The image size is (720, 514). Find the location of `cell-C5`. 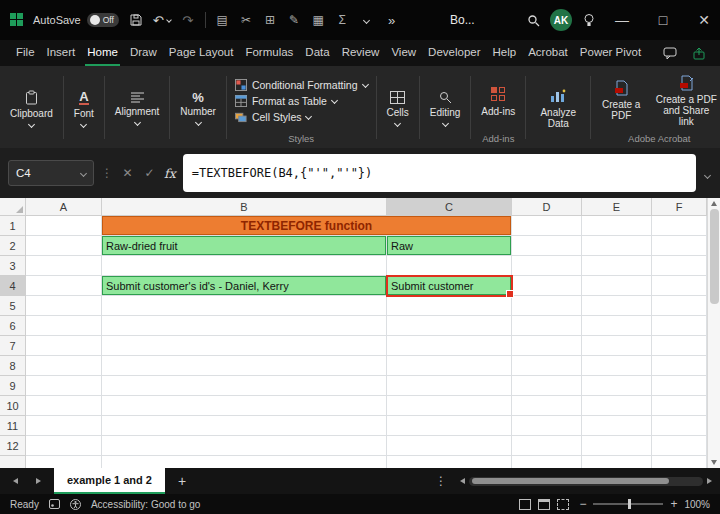

cell-C5 is located at coordinates (450, 306).